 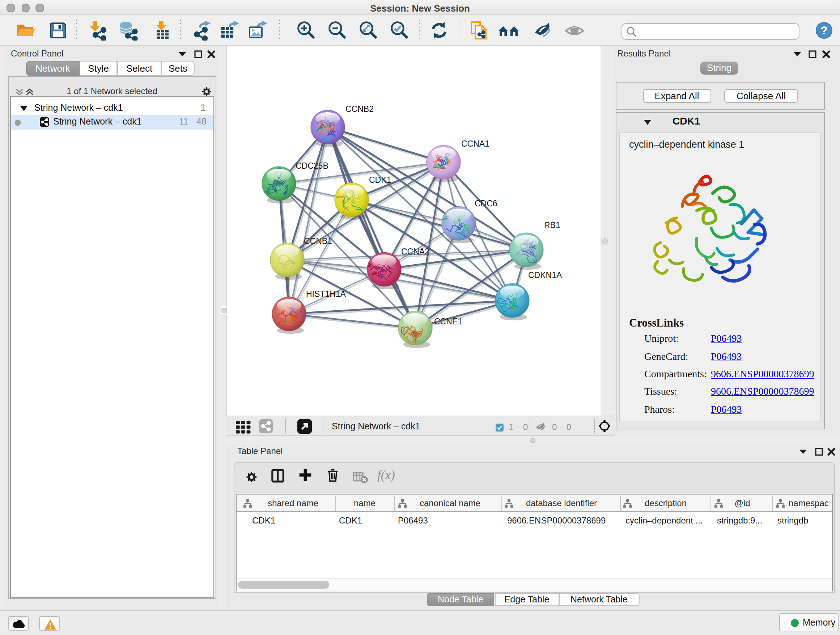 I want to click on svg-text: CDK1, so click(x=380, y=180).